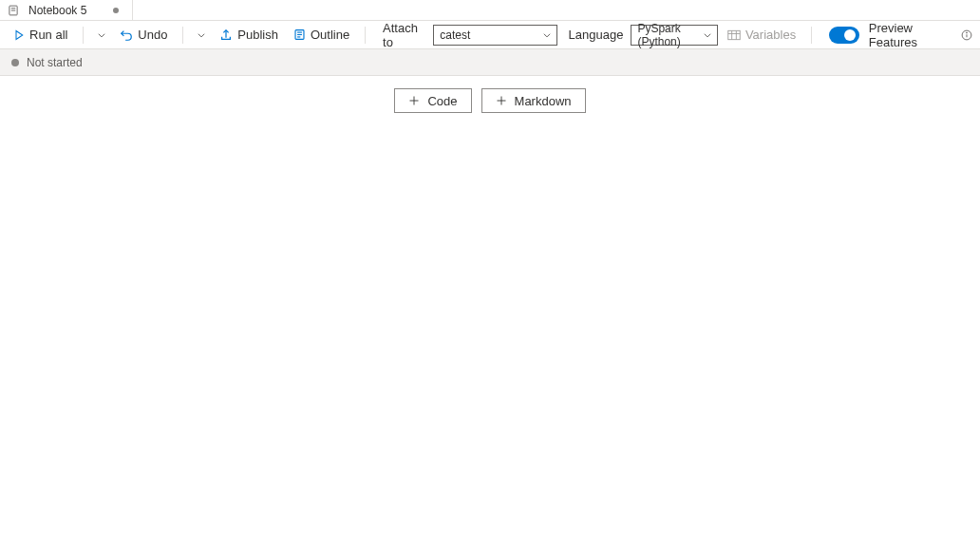 The image size is (980, 545). Describe the element at coordinates (201, 35) in the screenshot. I see `undo-dropdown` at that location.